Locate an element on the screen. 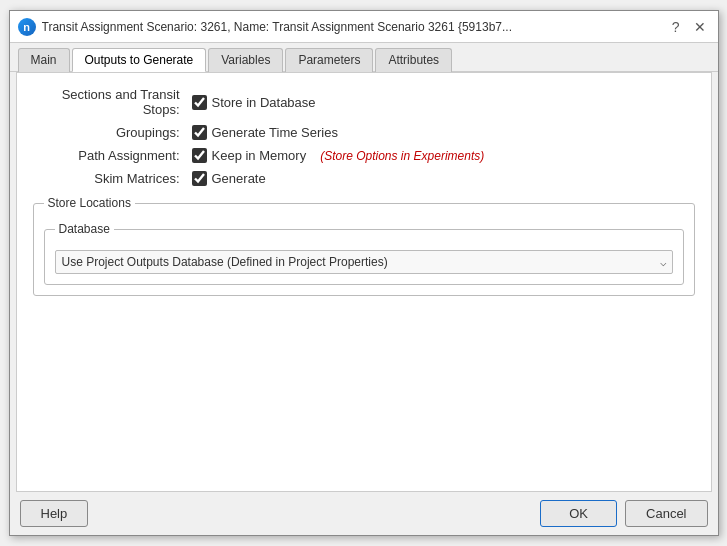 This screenshot has height=546, width=727. title-bar: n Transit Assignment Scenario: 3261, Nam… is located at coordinates (364, 27).